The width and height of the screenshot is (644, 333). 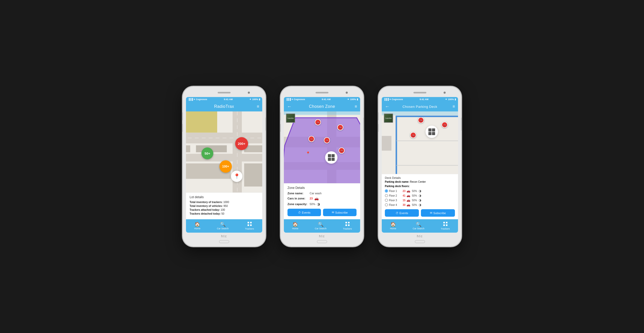 I want to click on events-icon-3: ⏱, so click(x=397, y=213).